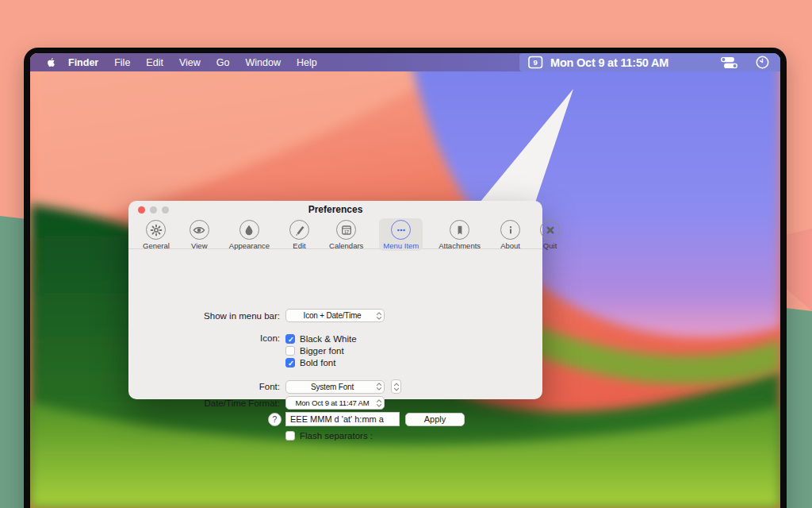 The image size is (812, 508). I want to click on checkbox-label: Bigger font, so click(322, 351).